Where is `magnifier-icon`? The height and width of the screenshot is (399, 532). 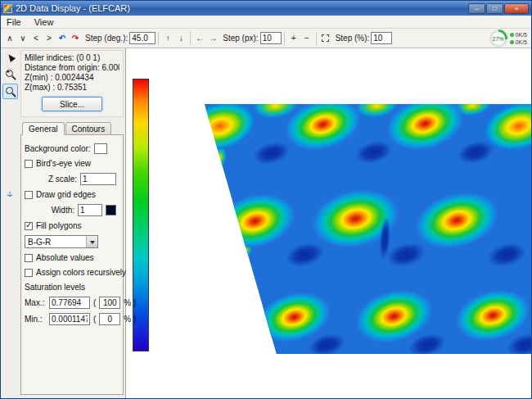
magnifier-icon is located at coordinates (10, 90).